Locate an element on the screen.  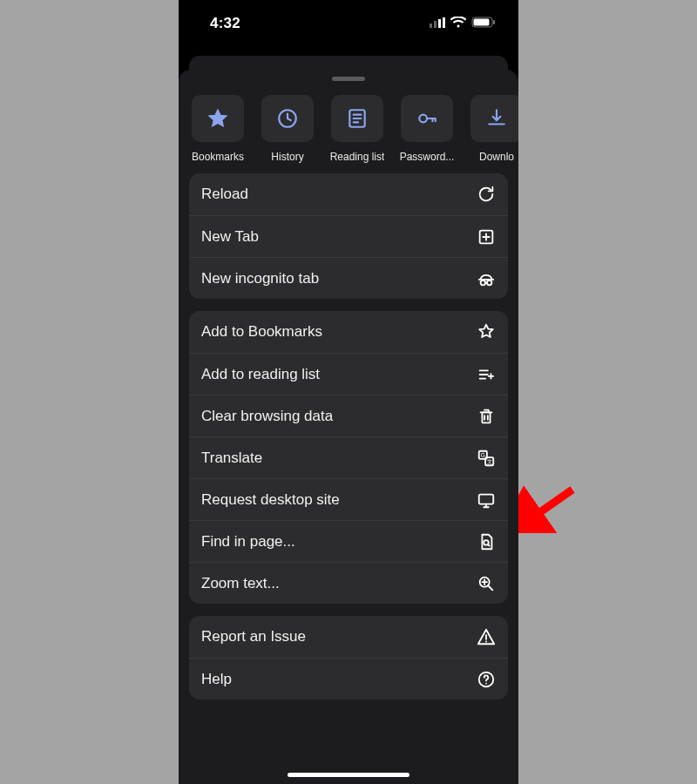
menu-request-desktop-site: Request desktop site is located at coordinates (348, 499).